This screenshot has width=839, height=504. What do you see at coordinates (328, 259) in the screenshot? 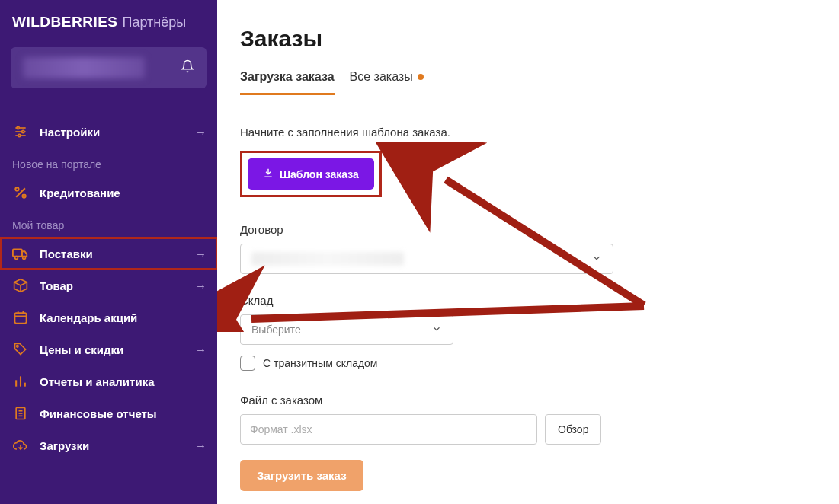
I see `contract-value-blurred` at bounding box center [328, 259].